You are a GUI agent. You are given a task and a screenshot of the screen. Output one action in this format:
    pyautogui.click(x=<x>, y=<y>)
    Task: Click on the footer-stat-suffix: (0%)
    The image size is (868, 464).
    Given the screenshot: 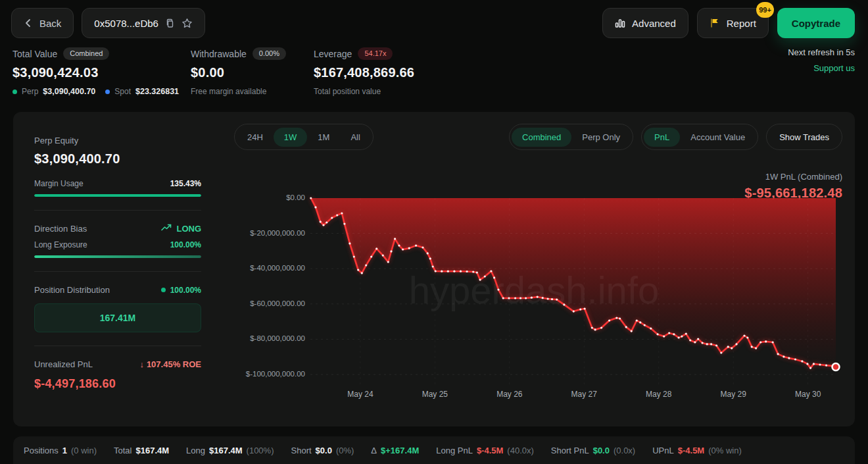 What is the action you would take?
    pyautogui.click(x=345, y=450)
    